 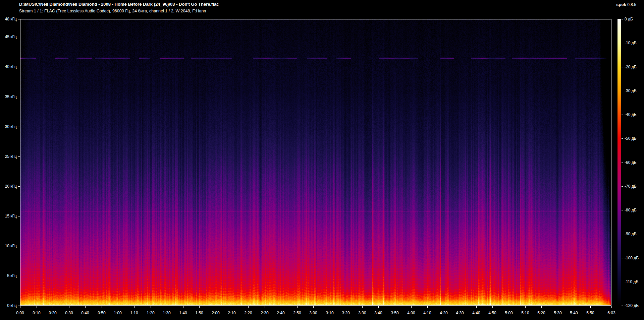 What do you see at coordinates (631, 67) in the screenshot?
I see `db-label: -20 дБ` at bounding box center [631, 67].